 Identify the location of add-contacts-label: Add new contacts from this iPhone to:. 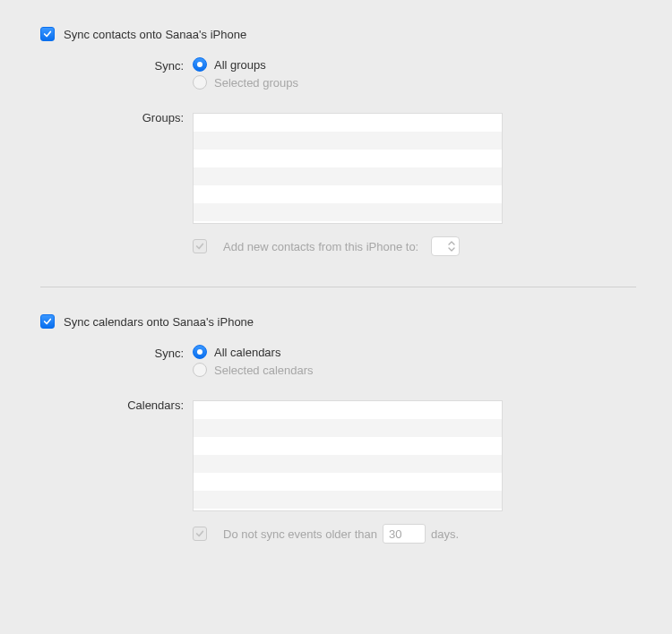
(321, 247).